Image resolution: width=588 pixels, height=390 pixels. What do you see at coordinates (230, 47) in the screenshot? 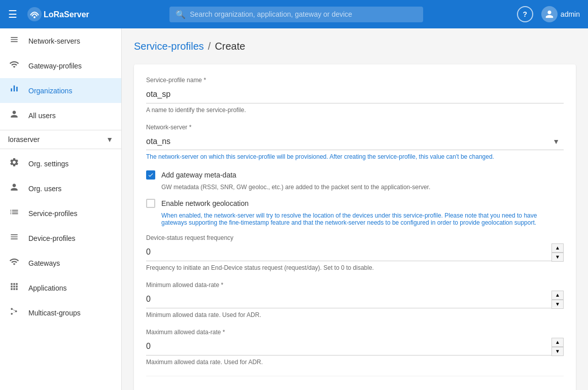
I see `breadcrumb-current: Create` at bounding box center [230, 47].